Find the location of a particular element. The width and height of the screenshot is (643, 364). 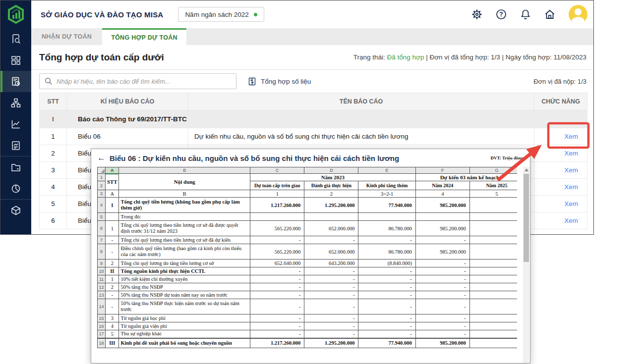

sheet-name-cell: Thu sự nghiệp khác is located at coordinates (184, 334).